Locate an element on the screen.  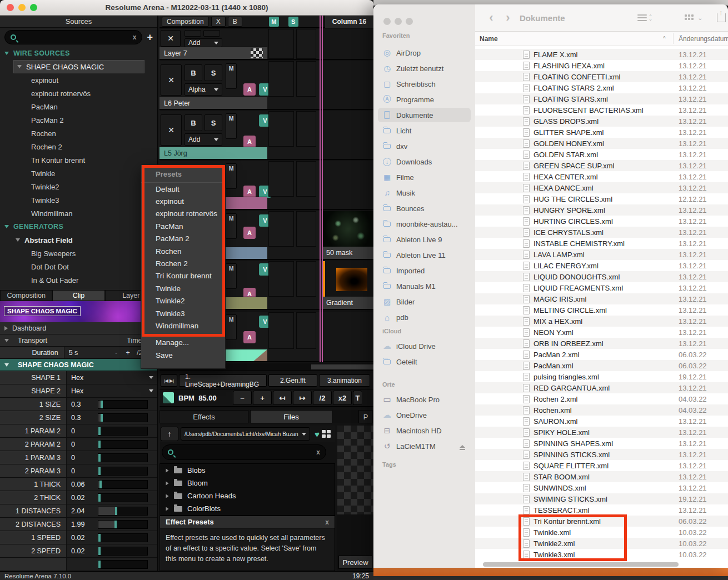
sidebar-item: Schreibtisch is located at coordinates (425, 84).